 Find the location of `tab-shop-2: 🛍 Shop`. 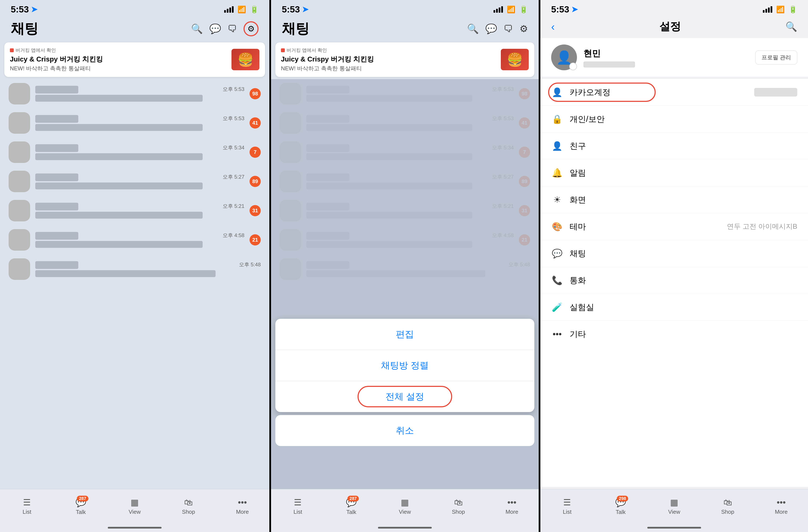

tab-shop-2: 🛍 Shop is located at coordinates (458, 506).